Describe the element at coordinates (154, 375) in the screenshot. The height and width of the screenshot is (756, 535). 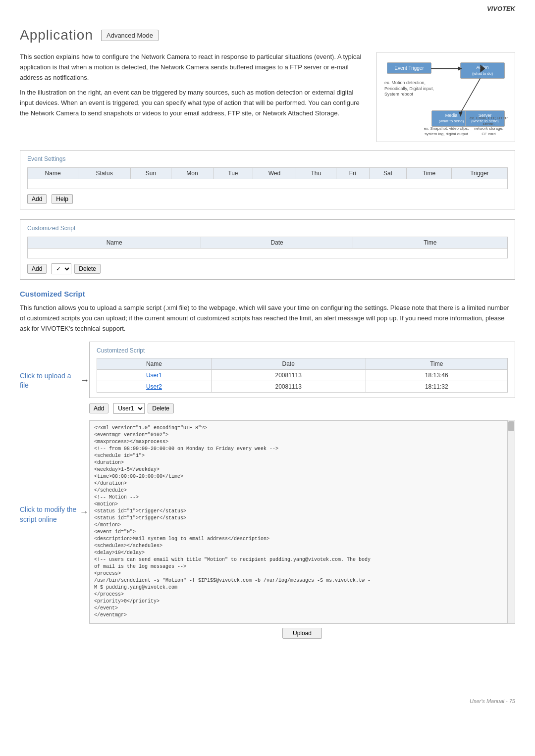
I see `script-user1-link: User1` at that location.